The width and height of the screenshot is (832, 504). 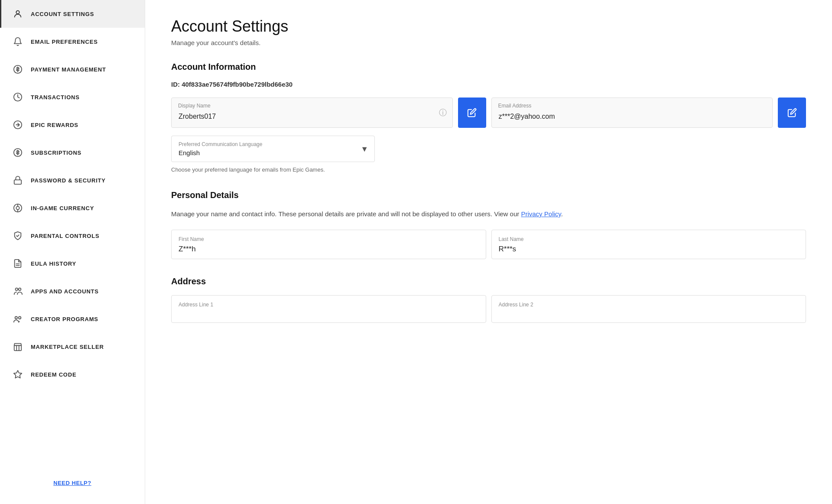 What do you see at coordinates (18, 14) in the screenshot?
I see `person-icon` at bounding box center [18, 14].